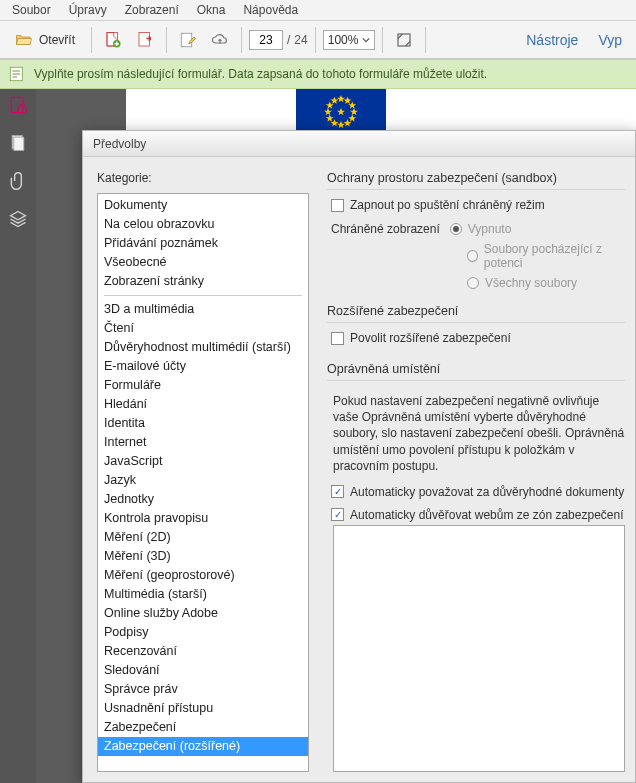 This screenshot has width=636, height=783. Describe the element at coordinates (188, 40) in the screenshot. I see `edit-button` at that location.